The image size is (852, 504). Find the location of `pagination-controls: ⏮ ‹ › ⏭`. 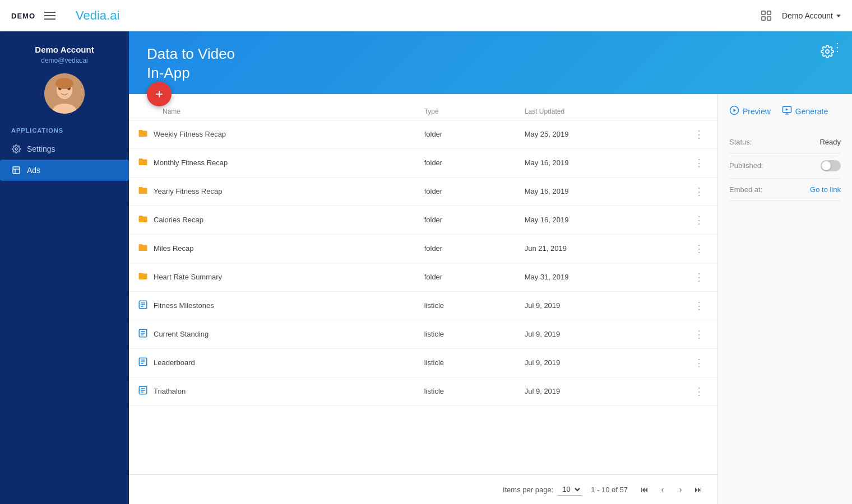

pagination-controls: ⏮ ‹ › ⏭ is located at coordinates (672, 489).